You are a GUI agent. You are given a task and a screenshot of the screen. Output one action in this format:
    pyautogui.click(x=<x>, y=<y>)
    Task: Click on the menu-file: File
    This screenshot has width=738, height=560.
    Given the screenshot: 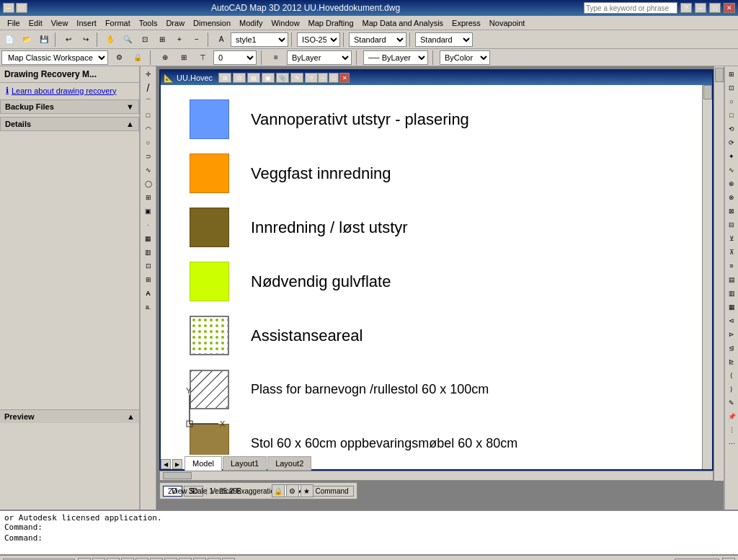 What is the action you would take?
    pyautogui.click(x=14, y=23)
    